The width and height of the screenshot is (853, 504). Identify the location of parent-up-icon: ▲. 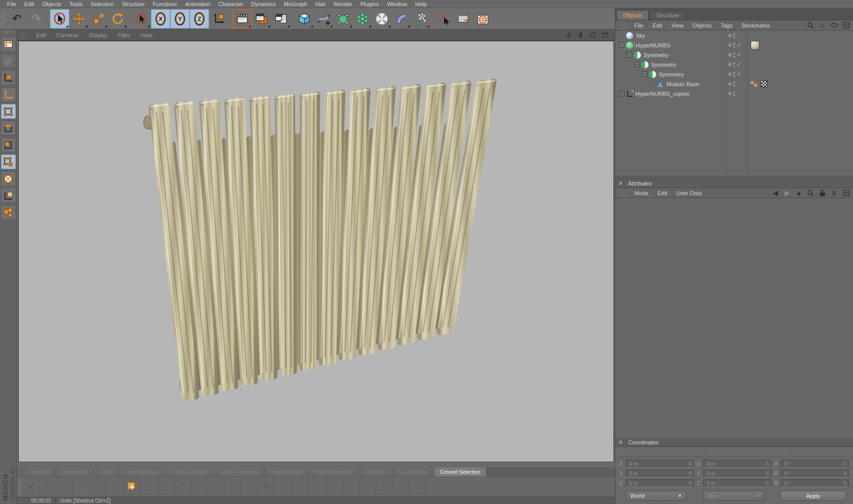
(799, 193).